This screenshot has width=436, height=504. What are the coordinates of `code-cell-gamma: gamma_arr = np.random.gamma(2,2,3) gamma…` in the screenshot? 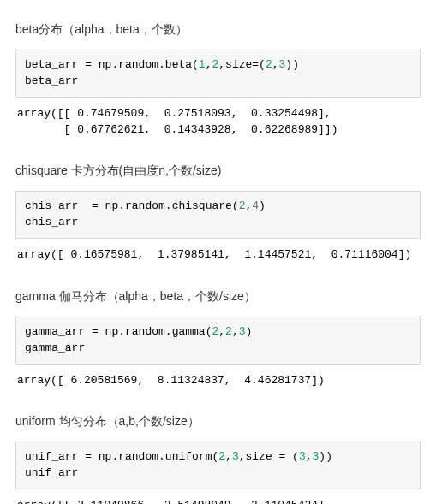 It's located at (218, 341).